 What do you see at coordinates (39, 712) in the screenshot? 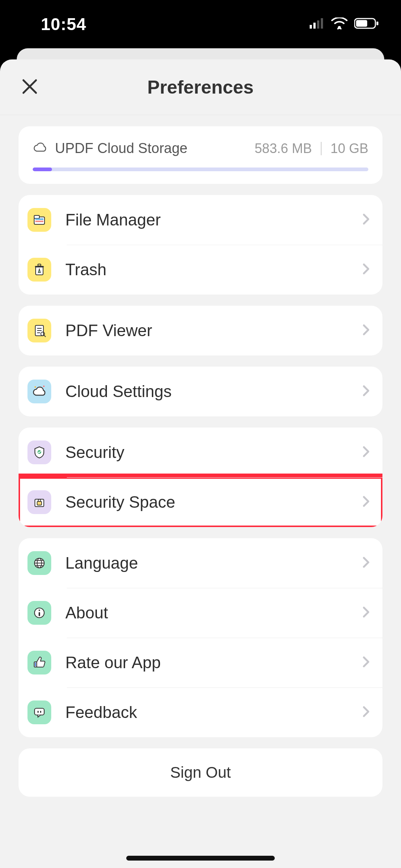
I see `chat-icon` at bounding box center [39, 712].